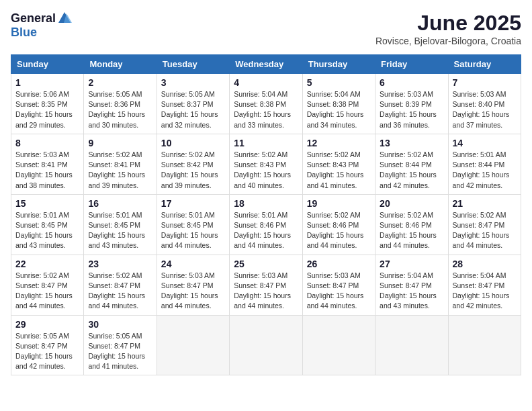 The height and width of the screenshot is (411, 532). What do you see at coordinates (339, 83) in the screenshot?
I see `day-number: 5` at bounding box center [339, 83].